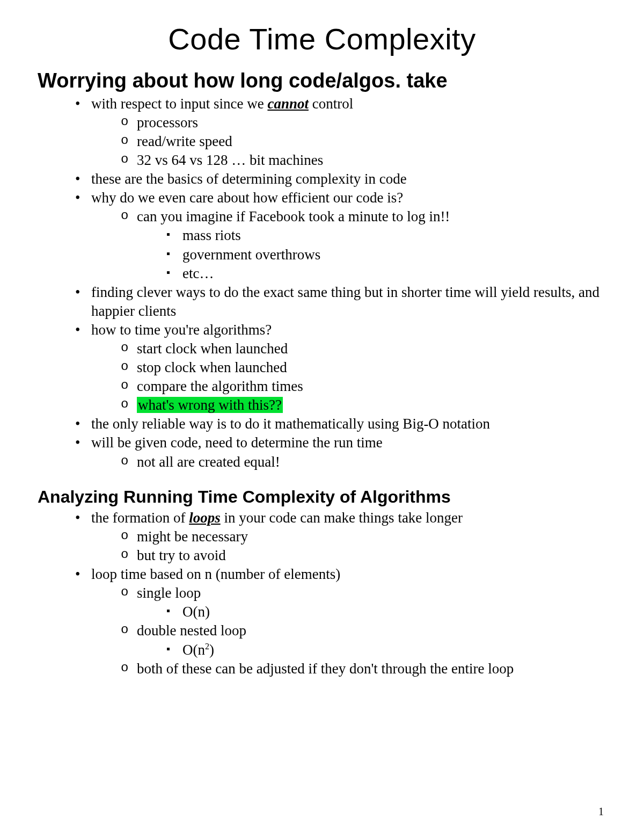  Describe the element at coordinates (169, 593) in the screenshot. I see `text: single loop` at that location.